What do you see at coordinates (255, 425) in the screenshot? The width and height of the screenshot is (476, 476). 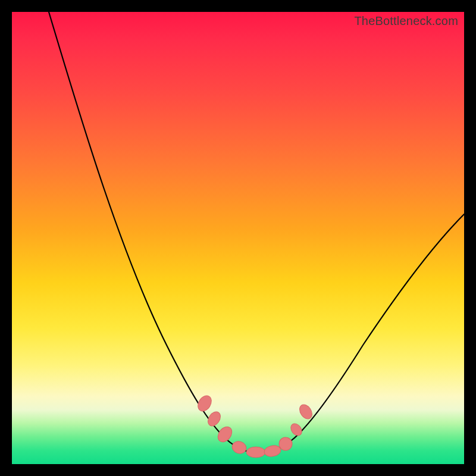 I see `marker-group` at bounding box center [255, 425].